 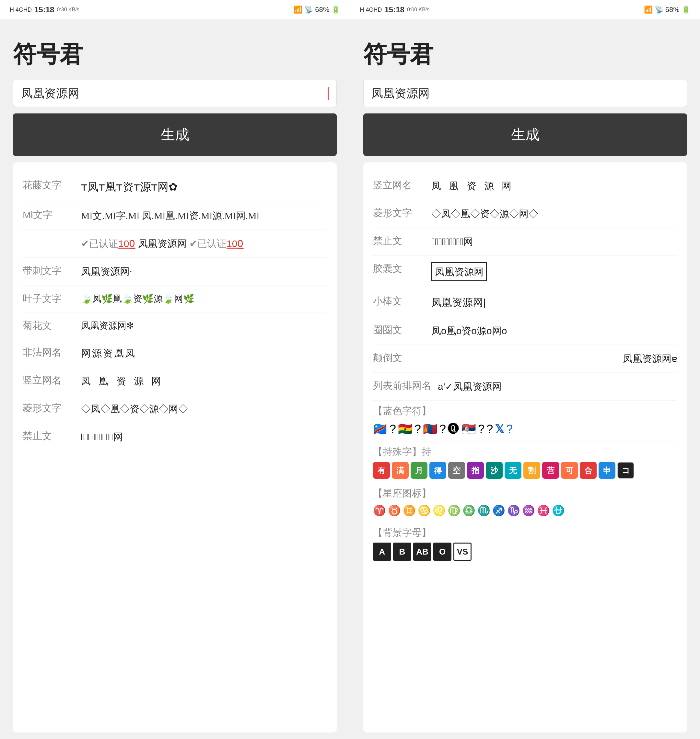 I want to click on q-mark-4: ?, so click(x=481, y=429).